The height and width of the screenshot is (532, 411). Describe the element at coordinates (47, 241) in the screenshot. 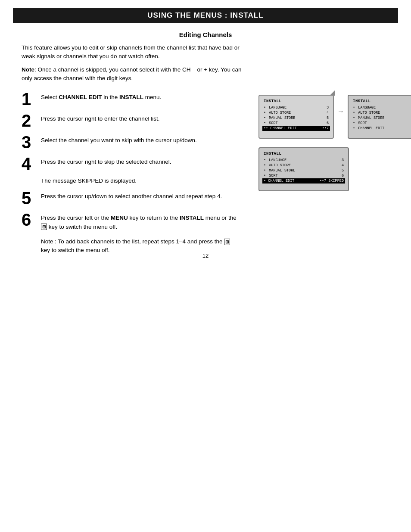

I see `note2-label: Note` at that location.